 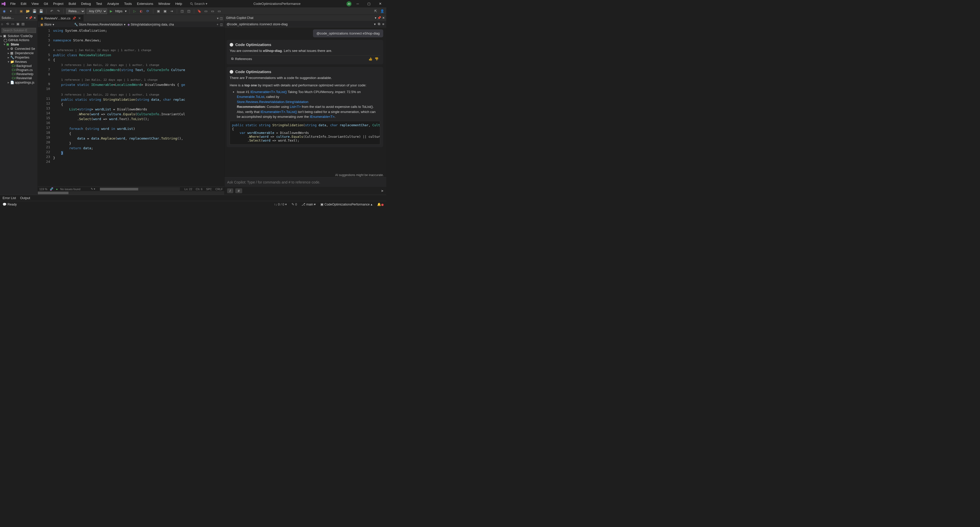 I want to click on close-button: ✕, so click(x=380, y=4).